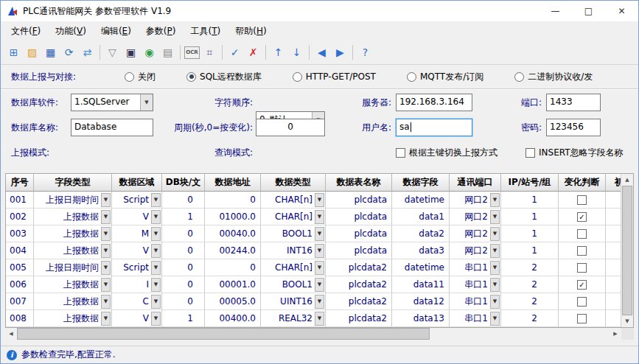  What do you see at coordinates (71, 31) in the screenshot?
I see `menu-func: 功能(V)` at bounding box center [71, 31].